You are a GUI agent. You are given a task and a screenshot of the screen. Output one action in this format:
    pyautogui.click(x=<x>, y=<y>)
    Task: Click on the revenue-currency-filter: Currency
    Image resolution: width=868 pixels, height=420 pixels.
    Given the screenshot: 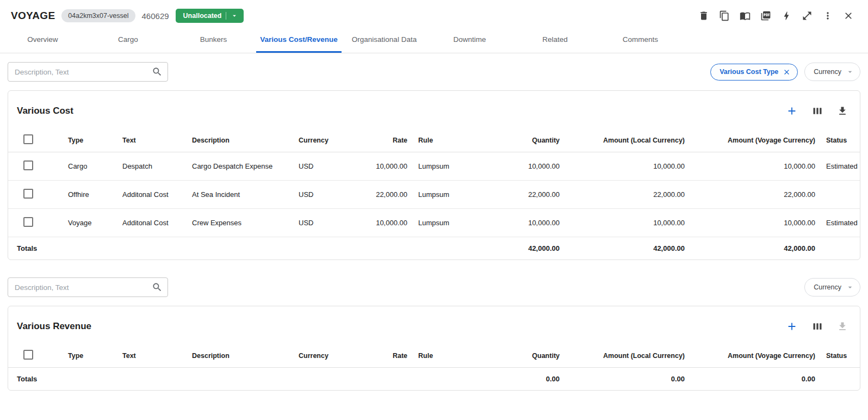 What is the action you would take?
    pyautogui.click(x=832, y=287)
    